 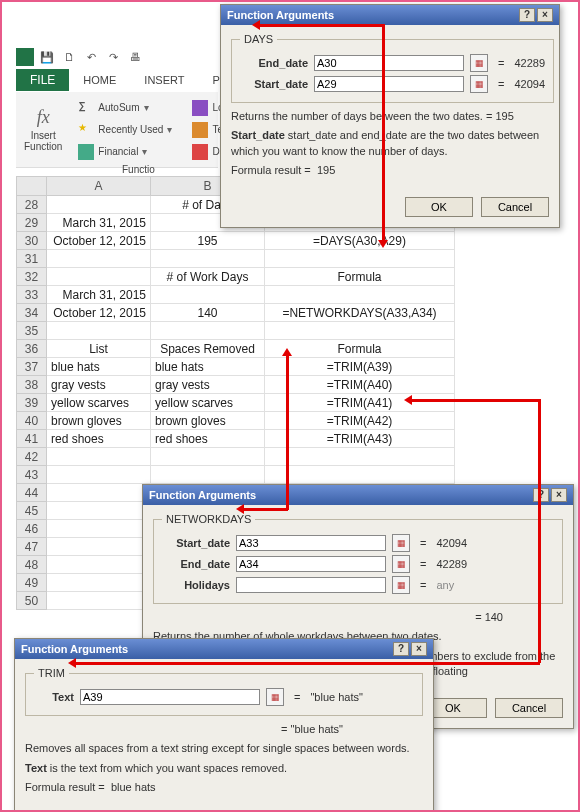 I want to click on tab-home: HOME, so click(x=100, y=80).